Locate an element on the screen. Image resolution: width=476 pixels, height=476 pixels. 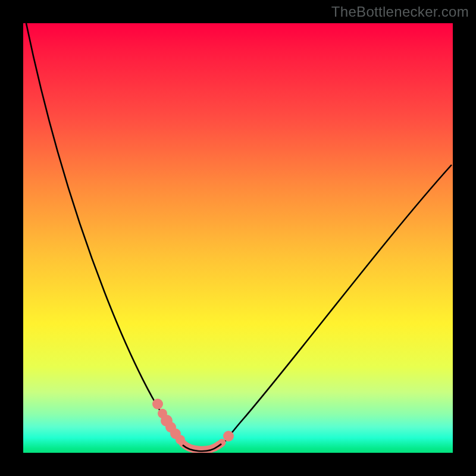
watermark-text: TheBottlenecker.com is located at coordinates (400, 12).